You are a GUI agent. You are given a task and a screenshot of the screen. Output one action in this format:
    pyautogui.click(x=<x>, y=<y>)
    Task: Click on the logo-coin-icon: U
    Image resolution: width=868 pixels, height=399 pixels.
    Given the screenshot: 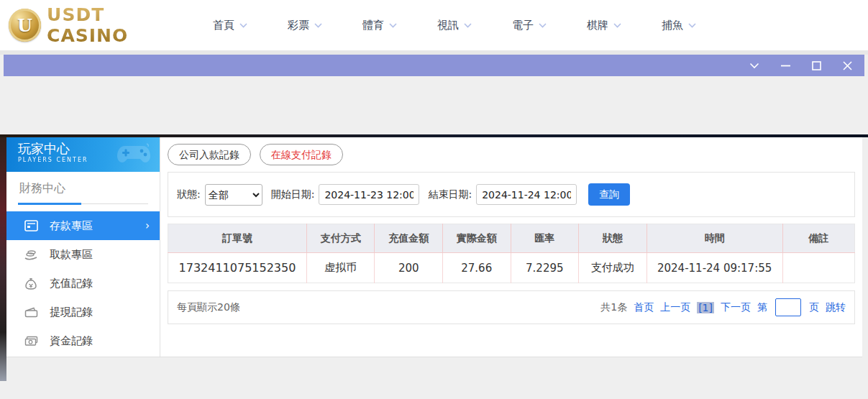 What is the action you would take?
    pyautogui.click(x=24, y=25)
    